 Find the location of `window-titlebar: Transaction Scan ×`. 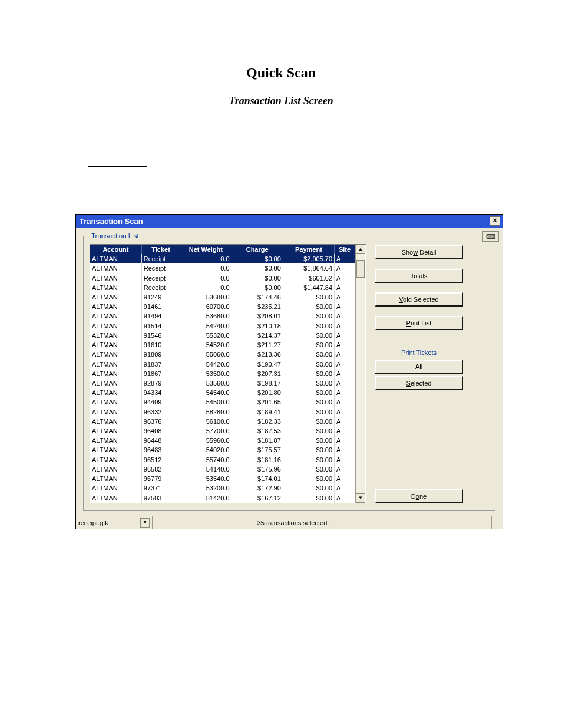

window-titlebar: Transaction Scan × is located at coordinates (289, 221).